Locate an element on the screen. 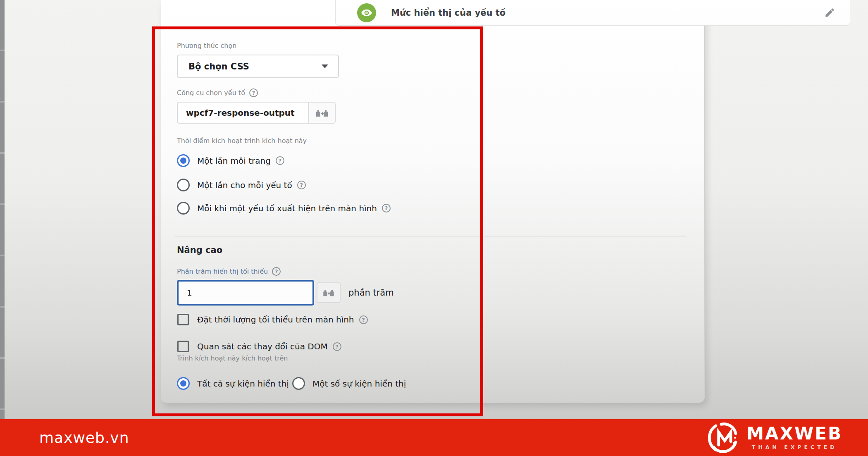 This screenshot has height=456, width=868. maxweb-logo: MAXWEB THAN EXPECTED is located at coordinates (774, 438).